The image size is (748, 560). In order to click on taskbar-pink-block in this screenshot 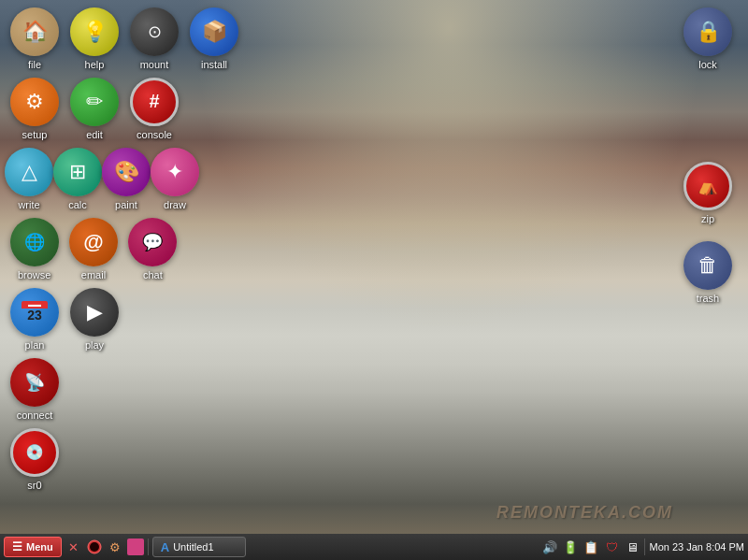, I will do `click(136, 547)`.